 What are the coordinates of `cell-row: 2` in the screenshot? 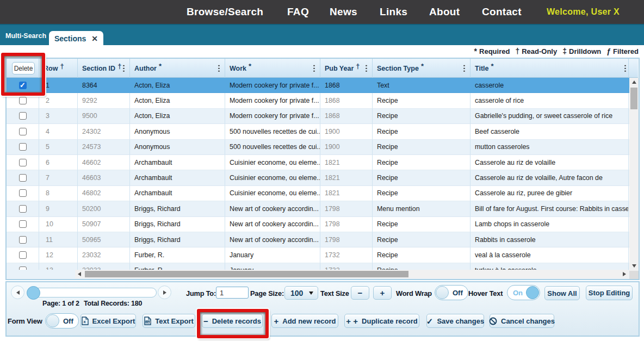 It's located at (59, 101).